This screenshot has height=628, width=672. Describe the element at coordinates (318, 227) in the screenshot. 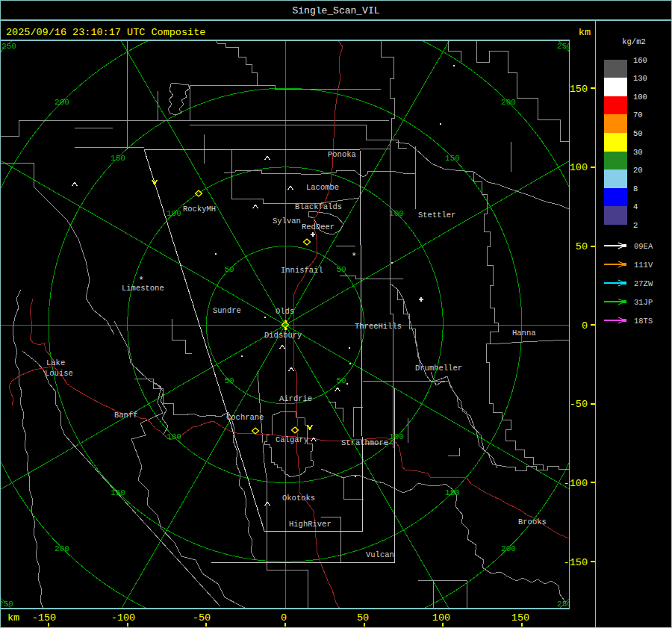

I see `svg-text: RedDeer` at that location.